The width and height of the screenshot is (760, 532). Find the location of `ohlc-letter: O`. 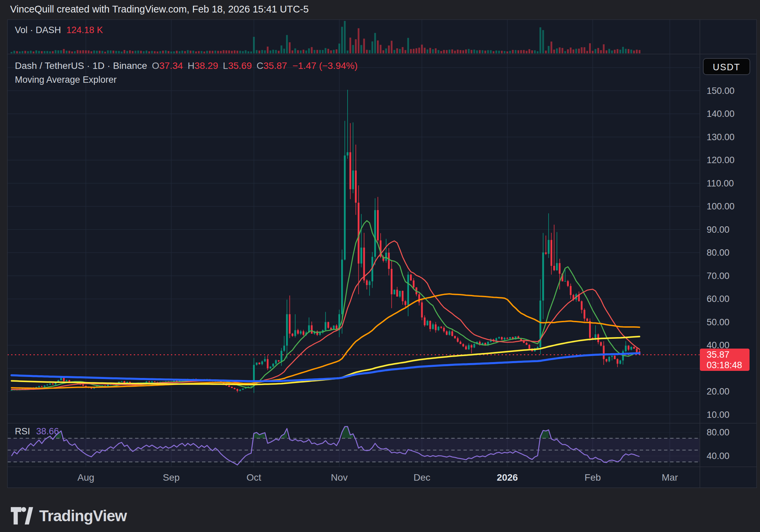

ohlc-letter: O is located at coordinates (156, 66).